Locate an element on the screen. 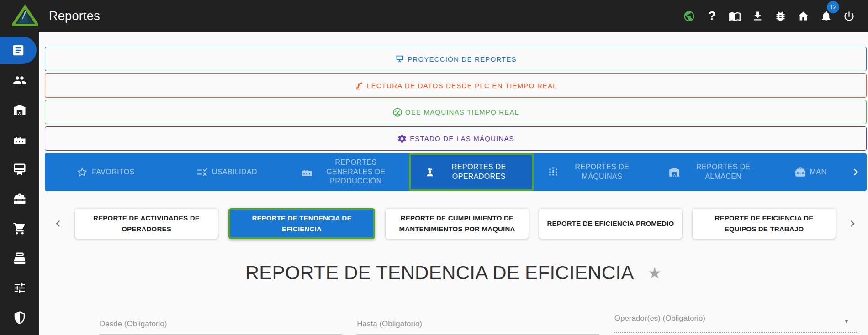 The height and width of the screenshot is (335, 868). sidebar-item-purchases is located at coordinates (19, 228).